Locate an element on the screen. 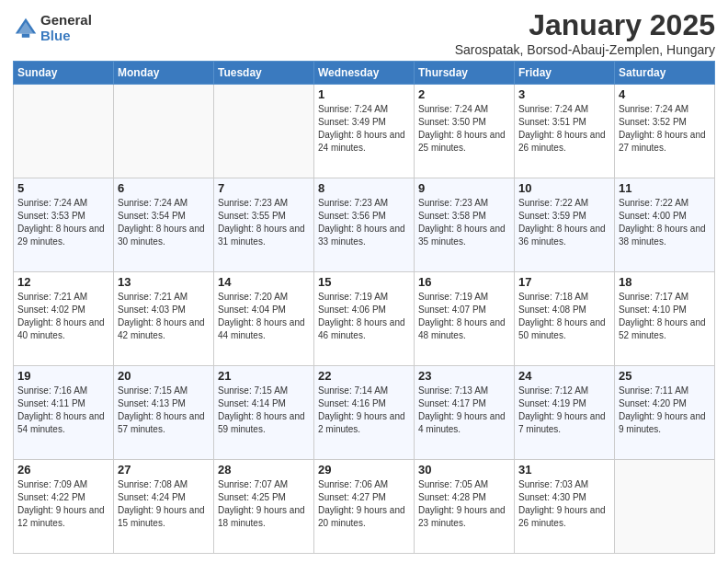  day-info-22: Sunrise: 7:14 AMSunset: 4:16 PMDaylight:… is located at coordinates (364, 410).